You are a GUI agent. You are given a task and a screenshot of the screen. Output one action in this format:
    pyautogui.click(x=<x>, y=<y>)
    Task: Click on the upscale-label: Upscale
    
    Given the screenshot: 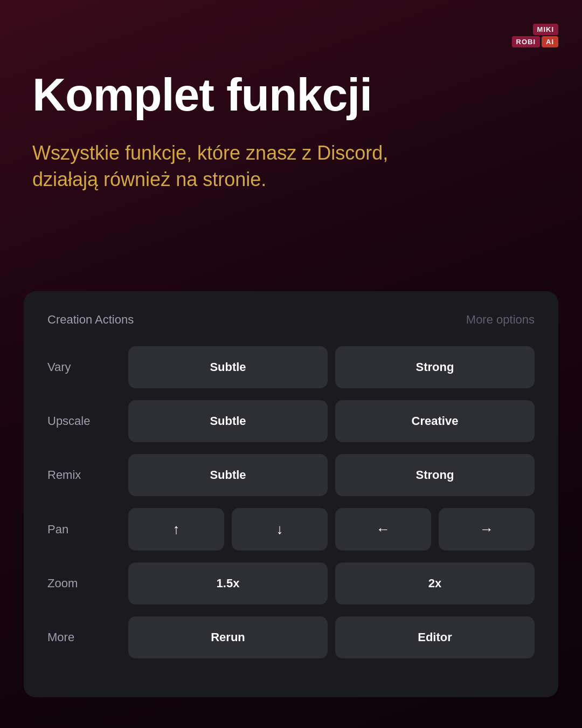 What is the action you would take?
    pyautogui.click(x=88, y=421)
    